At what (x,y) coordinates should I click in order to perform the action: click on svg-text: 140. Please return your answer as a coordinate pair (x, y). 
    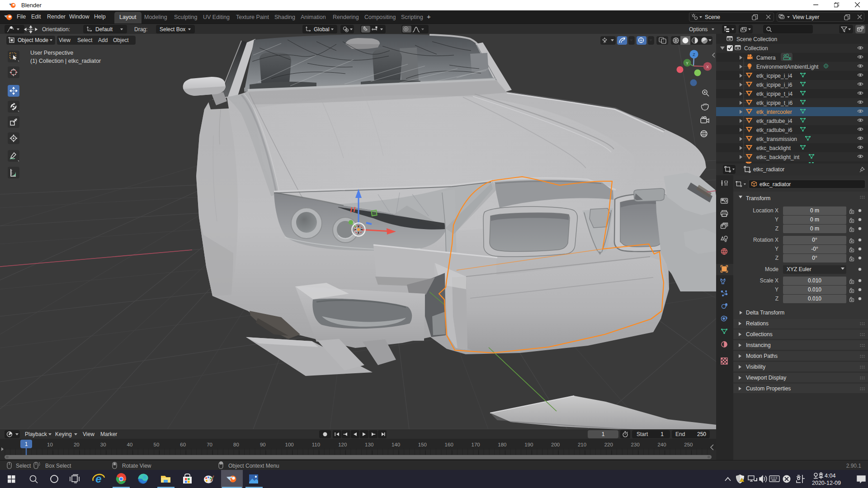
    Looking at the image, I should click on (396, 445).